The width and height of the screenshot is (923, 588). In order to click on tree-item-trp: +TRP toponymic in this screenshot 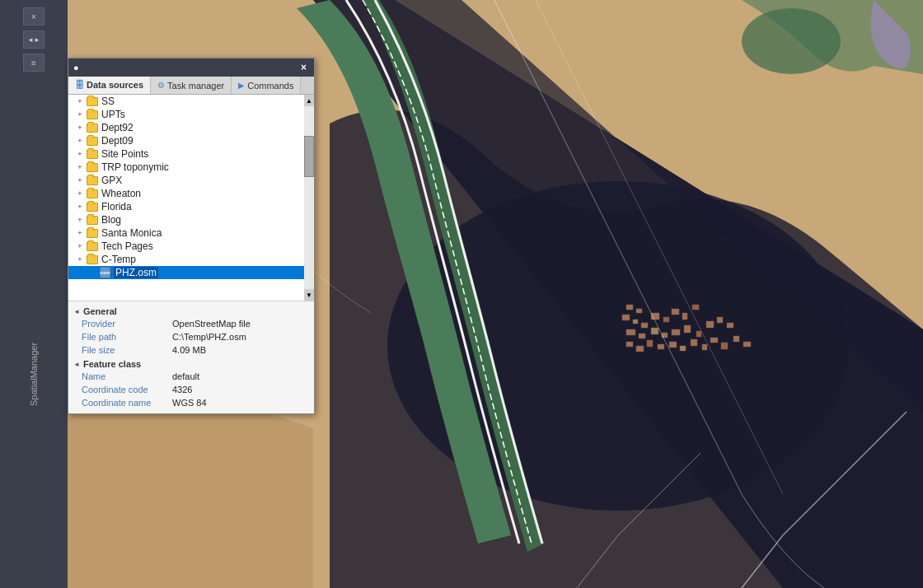, I will do `click(186, 167)`.